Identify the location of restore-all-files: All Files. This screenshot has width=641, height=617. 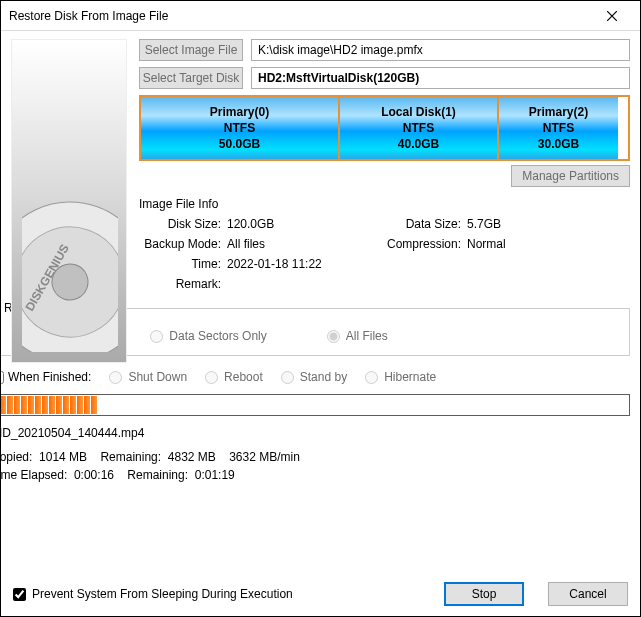
(358, 336).